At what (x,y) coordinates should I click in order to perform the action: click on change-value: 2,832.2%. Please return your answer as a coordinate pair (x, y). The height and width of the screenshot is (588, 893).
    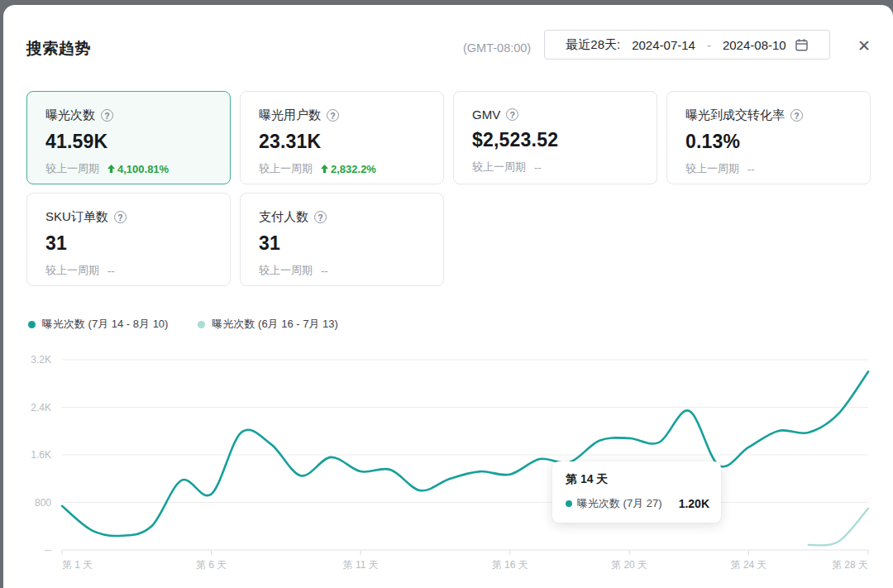
    Looking at the image, I should click on (349, 169).